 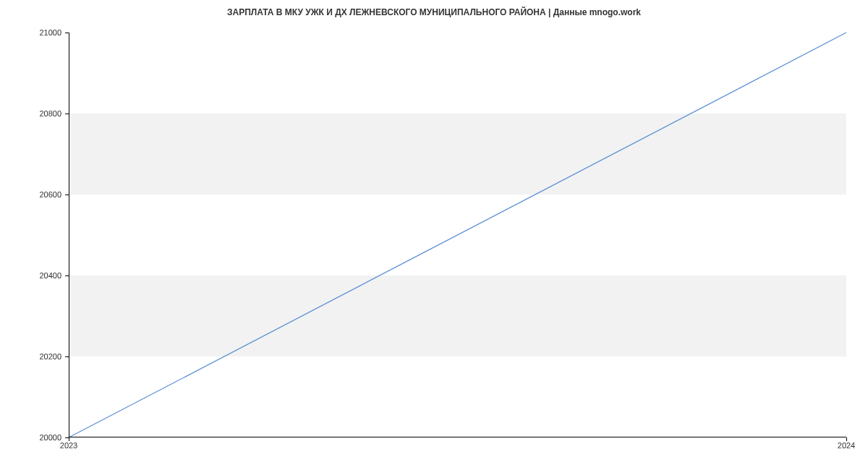 I want to click on x-axis-line, so click(x=457, y=437).